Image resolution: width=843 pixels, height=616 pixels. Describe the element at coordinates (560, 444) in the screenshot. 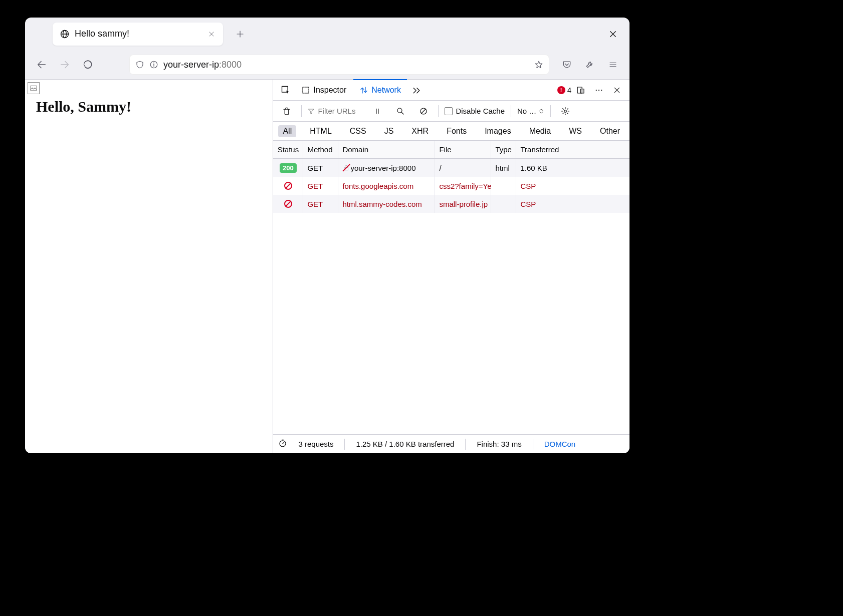

I see `footer-domcontentloaded: DOMCon` at that location.